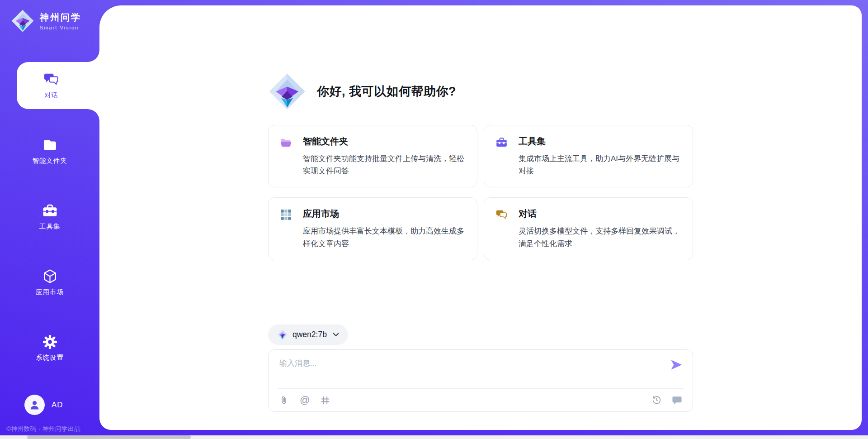 This screenshot has width=868, height=439. I want to click on attach-button, so click(284, 400).